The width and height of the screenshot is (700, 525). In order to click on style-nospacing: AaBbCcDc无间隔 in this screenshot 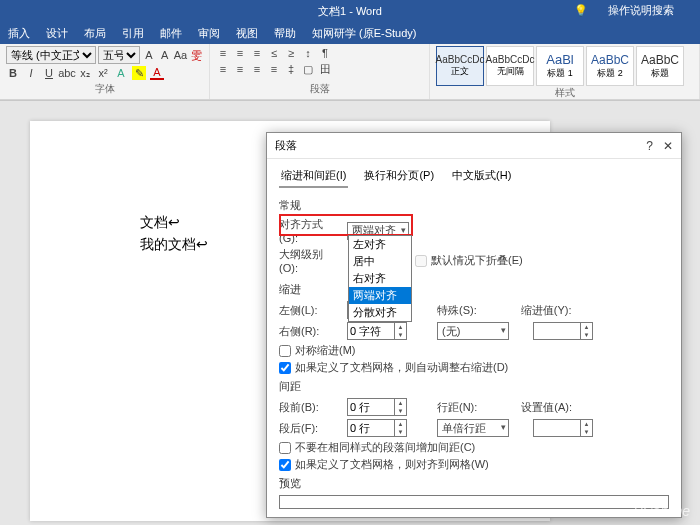, I will do `click(510, 66)`.